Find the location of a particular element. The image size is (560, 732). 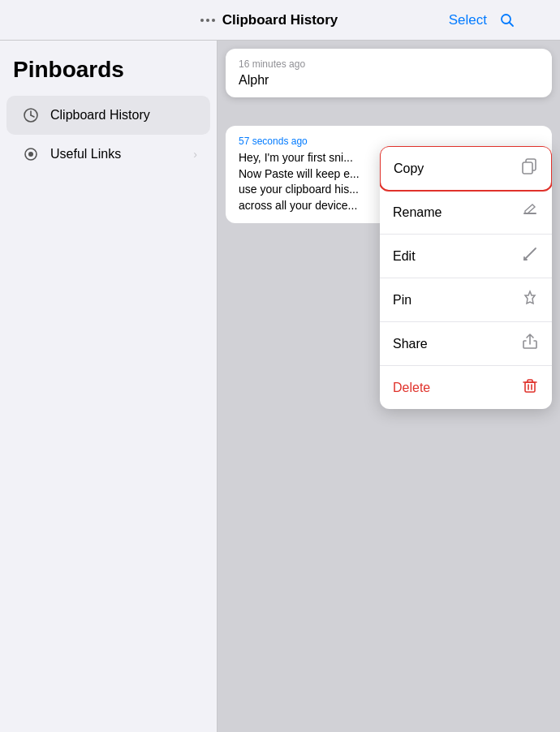

rename-icon is located at coordinates (530, 213).